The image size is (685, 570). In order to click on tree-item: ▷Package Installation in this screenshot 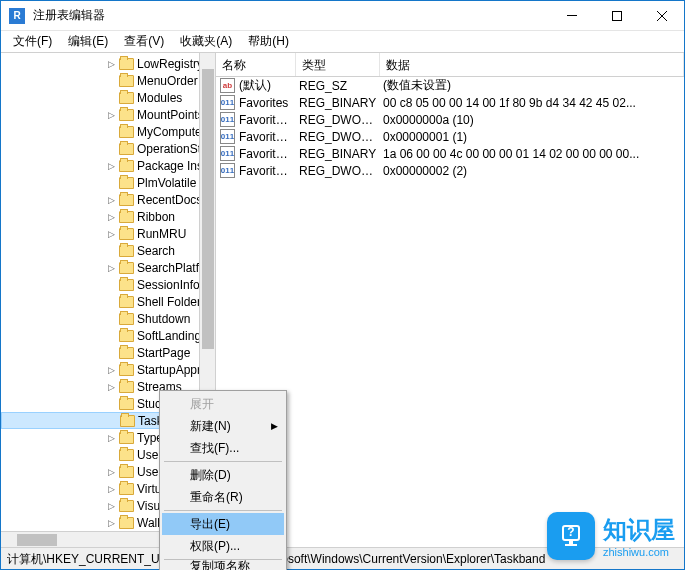, I will do `click(108, 166)`.